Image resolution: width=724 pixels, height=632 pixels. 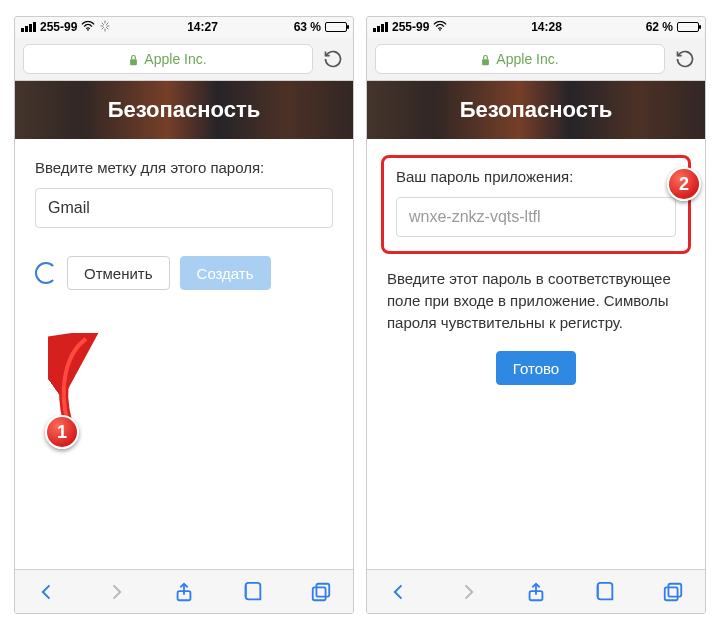 I want to click on callout-badge-2: 2, so click(x=684, y=184).